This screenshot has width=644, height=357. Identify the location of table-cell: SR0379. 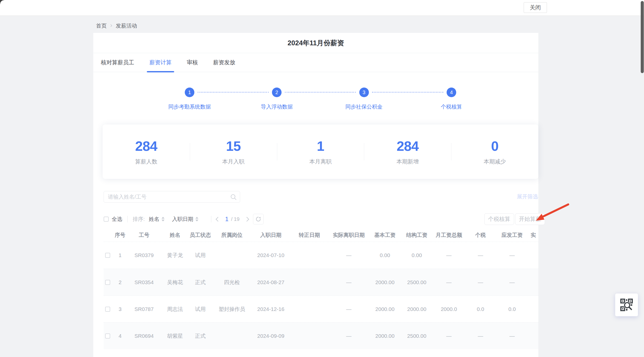
(144, 255).